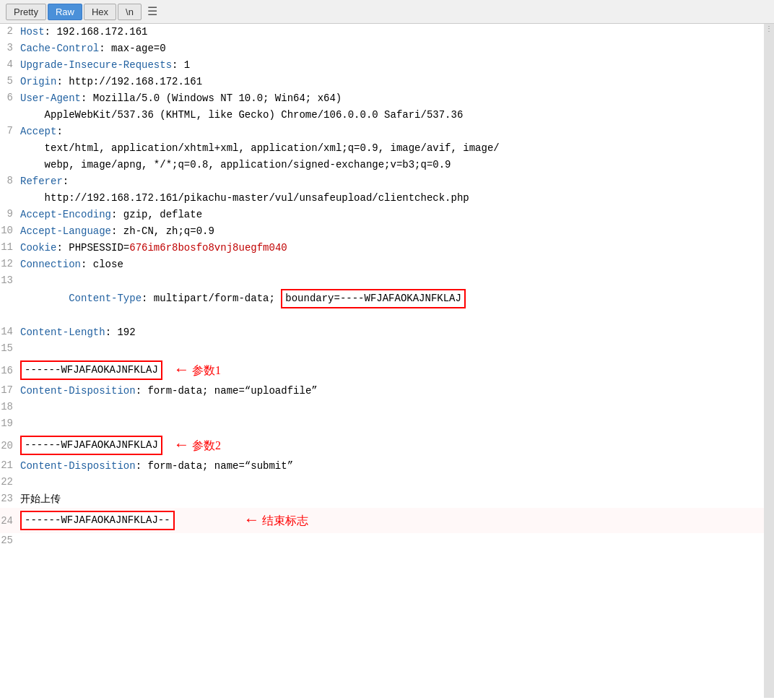 This screenshot has width=774, height=700. What do you see at coordinates (382, 483) in the screenshot?
I see `line-22: 22` at bounding box center [382, 483].